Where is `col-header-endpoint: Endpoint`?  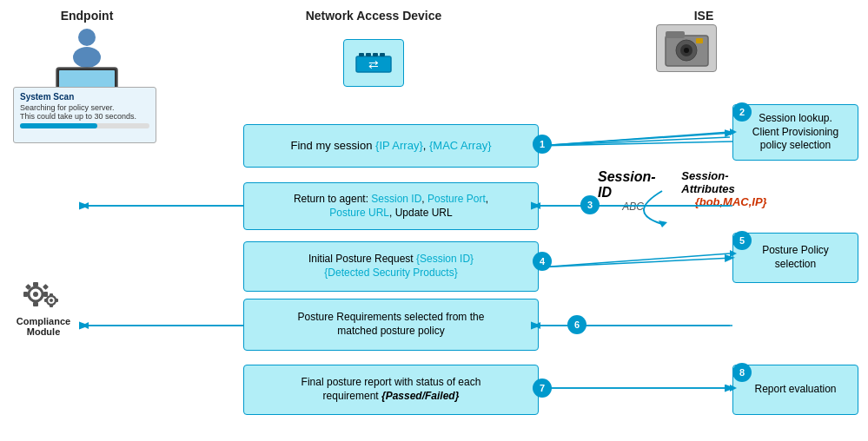 col-header-endpoint: Endpoint is located at coordinates (87, 16).